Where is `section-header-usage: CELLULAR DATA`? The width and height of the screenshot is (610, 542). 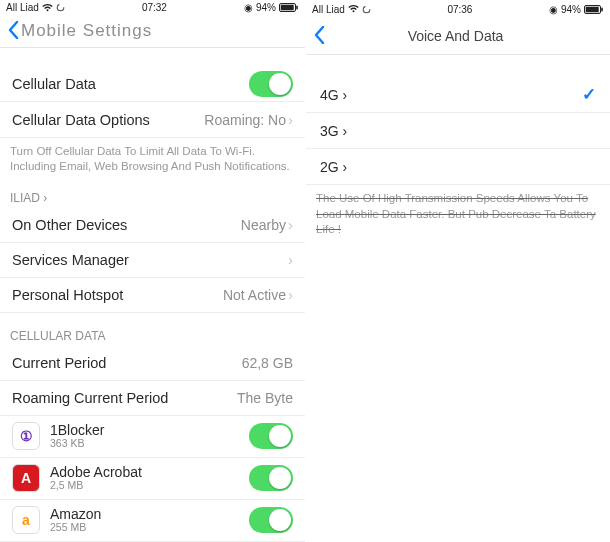 section-header-usage: CELLULAR DATA is located at coordinates (152, 330).